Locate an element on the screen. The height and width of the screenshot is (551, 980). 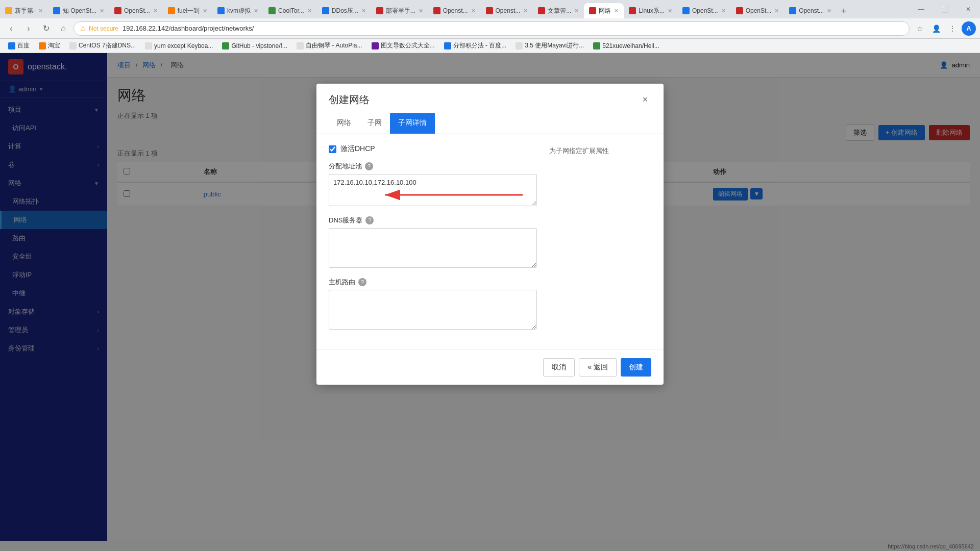
modal-body: 激活DHCP 分配地址池 ? 172.16.10.10,172.16.10.10… is located at coordinates (490, 242).